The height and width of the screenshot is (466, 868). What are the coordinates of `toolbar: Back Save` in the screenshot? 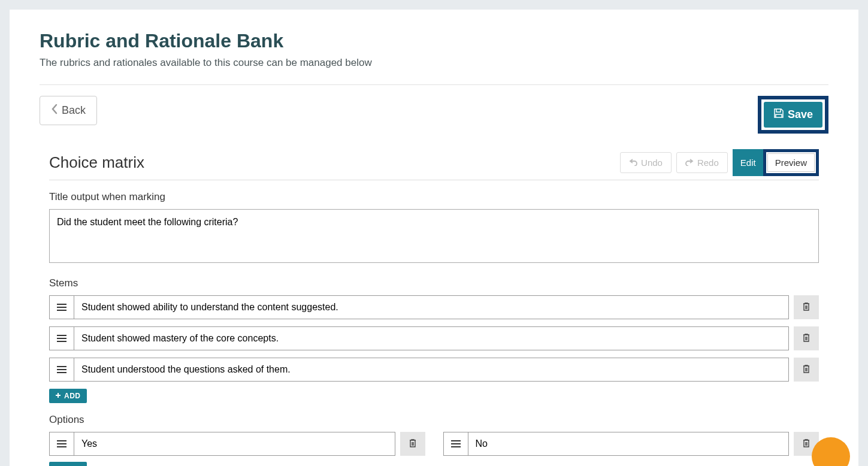 It's located at (434, 115).